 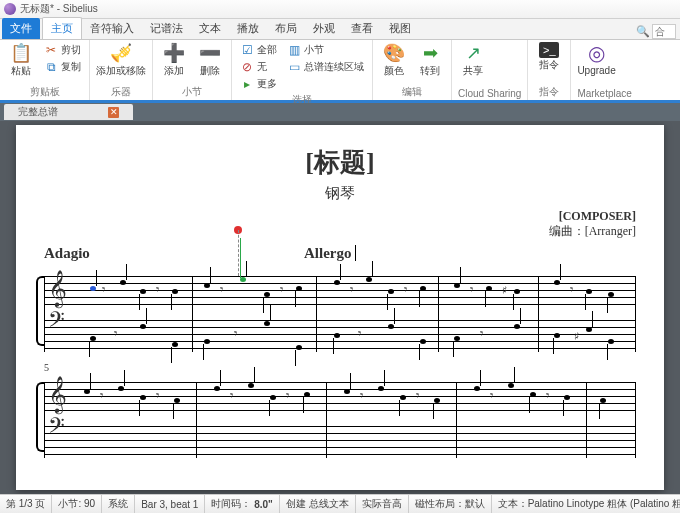 I want to click on staff-bass-2: 𝄢, so click(x=340, y=440).